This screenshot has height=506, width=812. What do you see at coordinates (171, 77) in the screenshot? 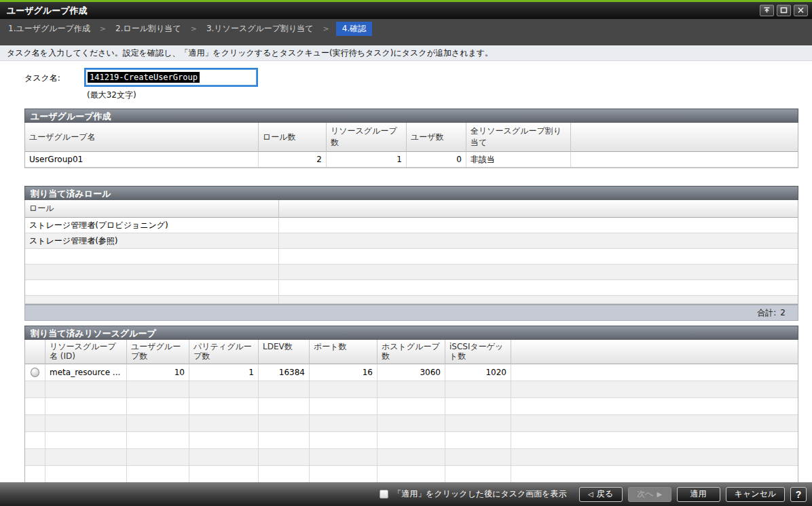
I see `task-name-input: 141219-CreateUserGroup` at bounding box center [171, 77].